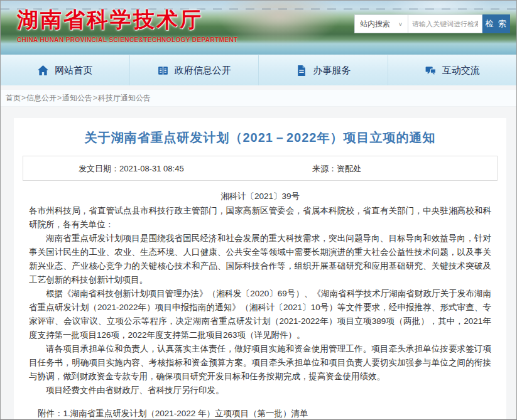 The height and width of the screenshot is (420, 517). Describe the element at coordinates (375, 24) in the screenshot. I see `search-scope-label: 站内搜索` at that location.